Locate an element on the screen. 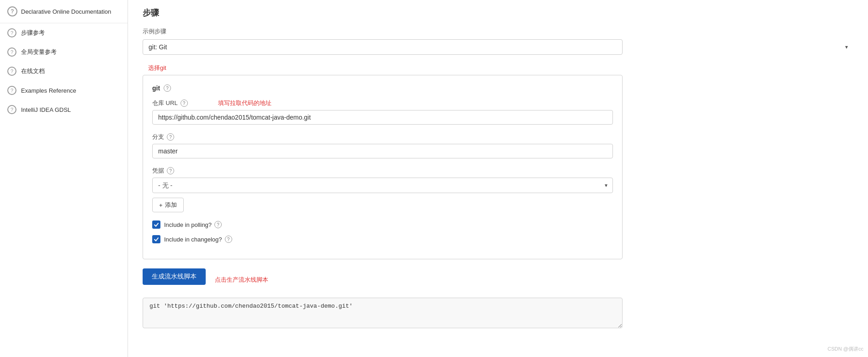 The width and height of the screenshot is (868, 357). repo-url-input is located at coordinates (383, 117).